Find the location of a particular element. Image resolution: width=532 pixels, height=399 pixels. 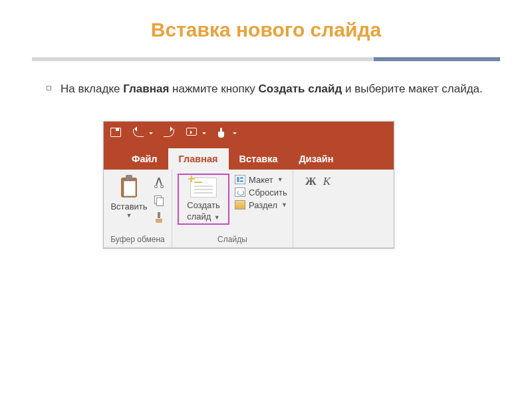

slide-title: Вставка нового слайда is located at coordinates (266, 21).